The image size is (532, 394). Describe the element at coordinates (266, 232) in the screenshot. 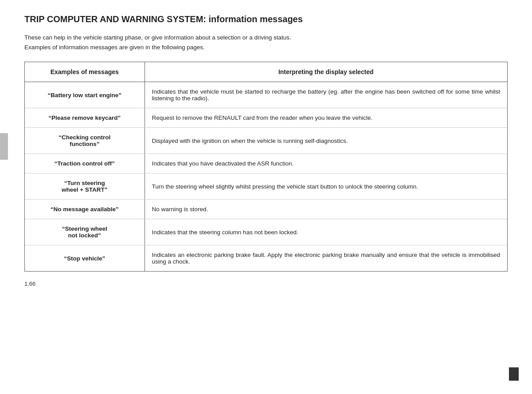

I see `table-row: “Steering wheelnot locked”Indicates that…` at that location.